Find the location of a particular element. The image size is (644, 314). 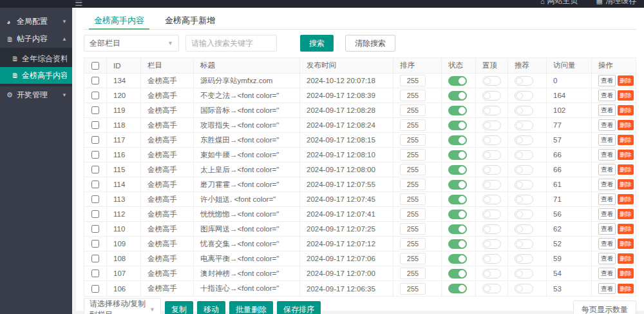

sidebar-item-global-config: ◕ 全局配置 ▼ is located at coordinates (36, 22).